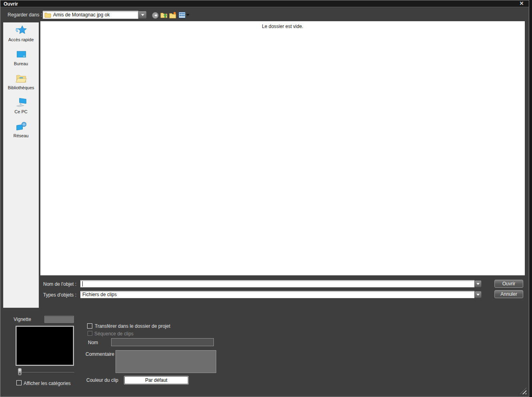  What do you see at coordinates (478, 284) in the screenshot?
I see `file-name-dropdown-button` at bounding box center [478, 284].